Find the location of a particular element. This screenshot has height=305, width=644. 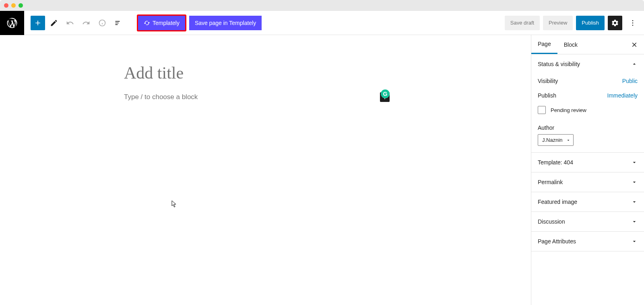

save-page-templately-button: Save page in Templately is located at coordinates (225, 23).